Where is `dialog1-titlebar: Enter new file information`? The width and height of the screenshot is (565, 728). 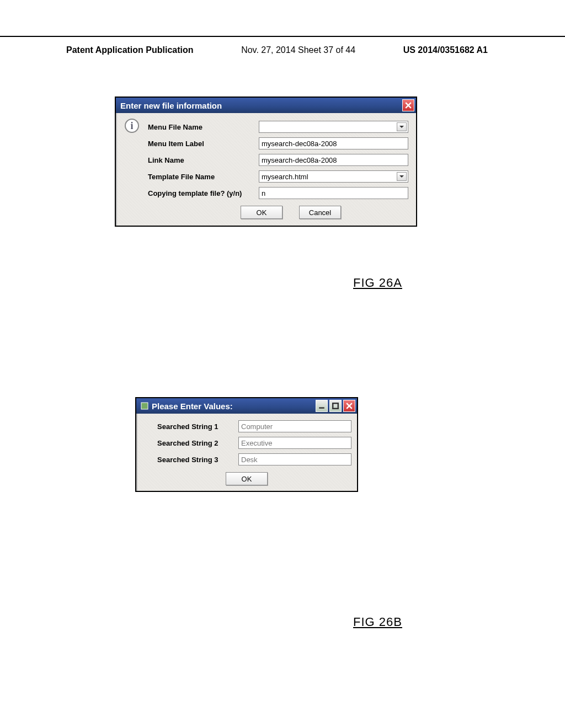
dialog1-titlebar: Enter new file information is located at coordinates (266, 105).